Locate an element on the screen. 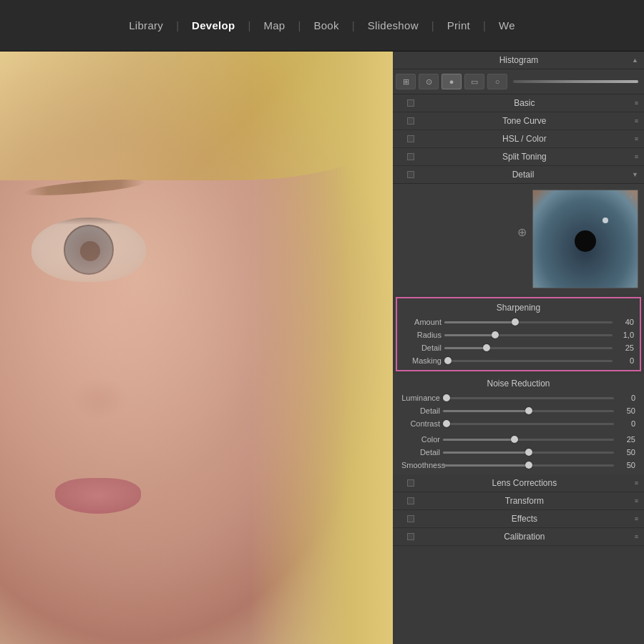 Image resolution: width=644 pixels, height=644 pixels. tool-circle-filled: ● is located at coordinates (452, 82).